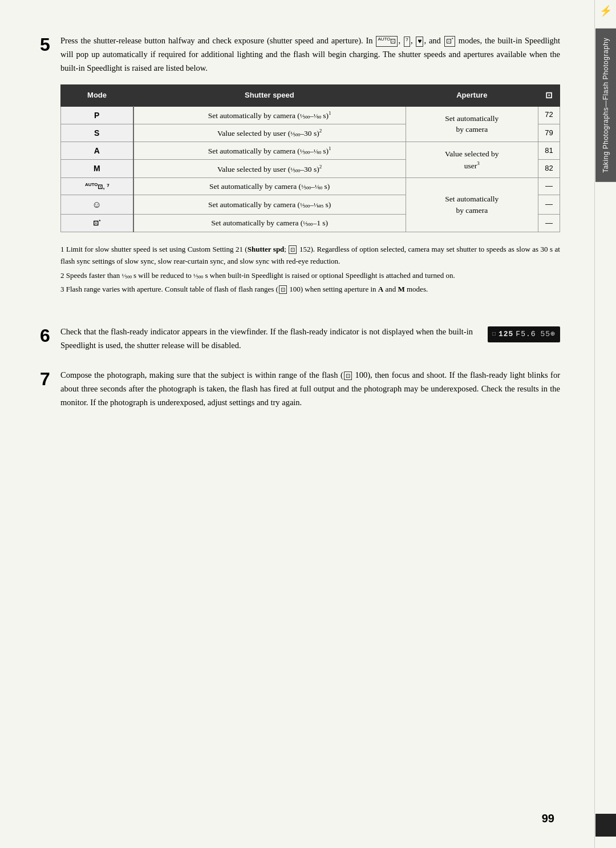 The height and width of the screenshot is (848, 616). What do you see at coordinates (548, 818) in the screenshot?
I see `page-number: 99` at bounding box center [548, 818].